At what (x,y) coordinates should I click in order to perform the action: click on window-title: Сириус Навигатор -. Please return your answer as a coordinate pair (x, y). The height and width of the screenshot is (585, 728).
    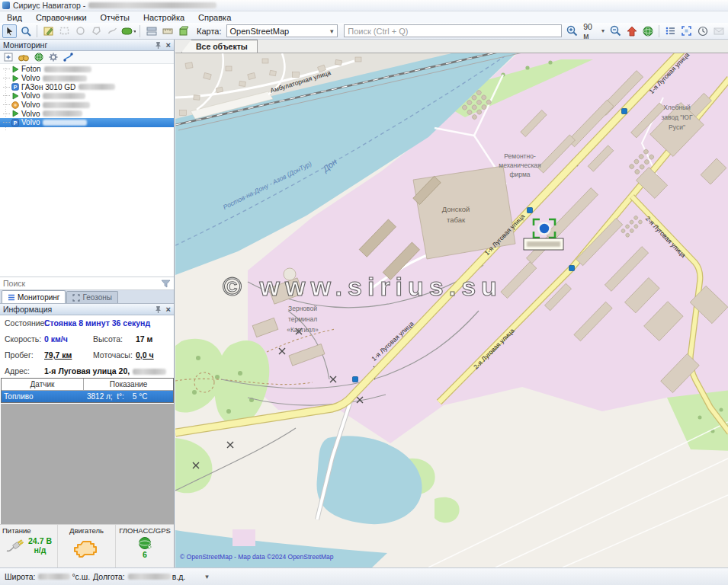
    Looking at the image, I should click on (49, 5).